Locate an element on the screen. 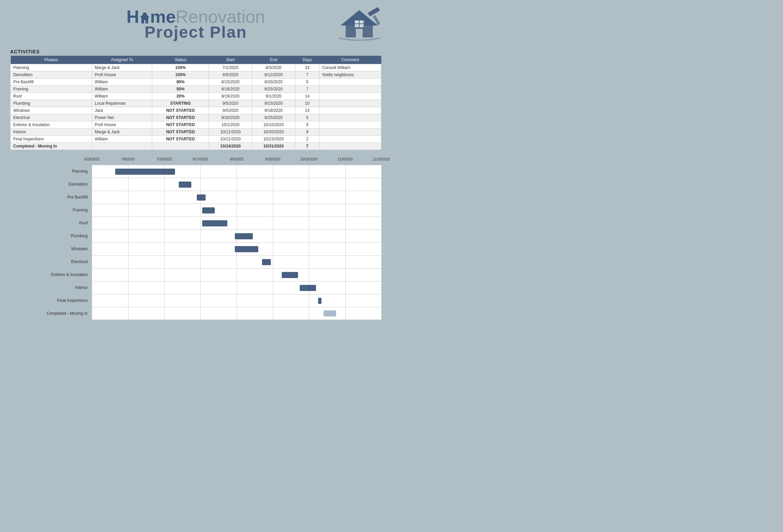 Image resolution: width=783 pixels, height=532 pixels. gantt-row-label: Windows is located at coordinates (51, 249).